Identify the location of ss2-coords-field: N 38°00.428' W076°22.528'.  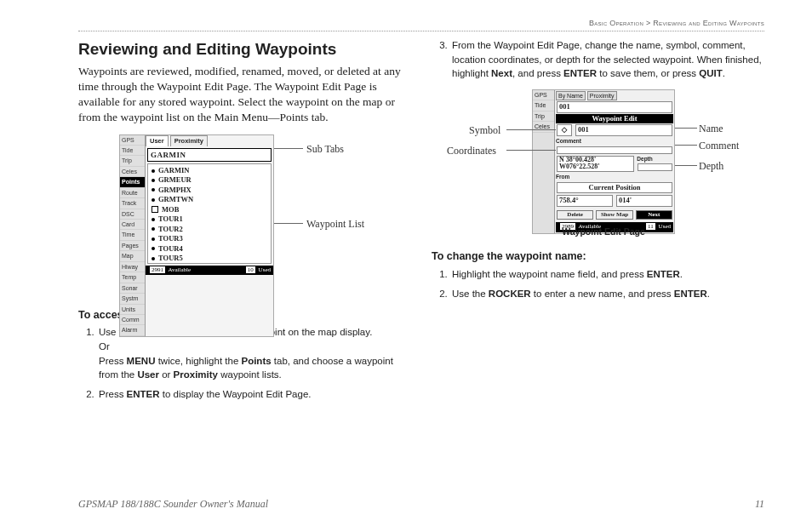
(596, 164).